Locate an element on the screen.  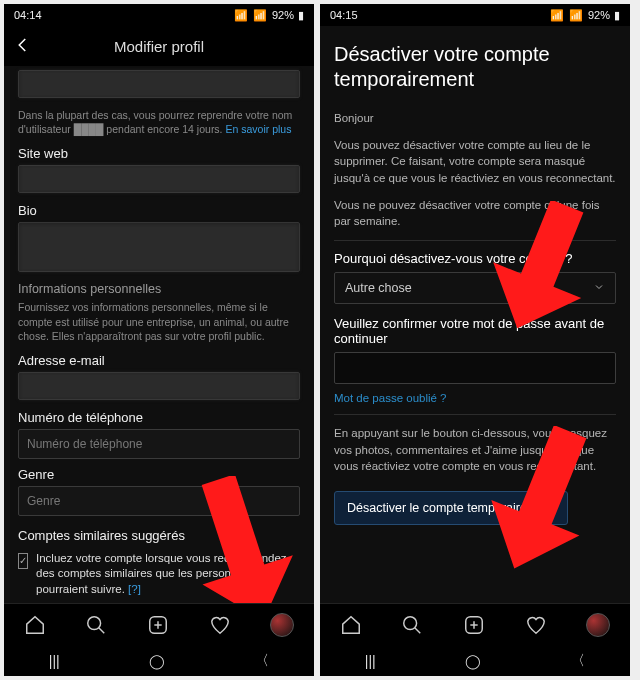
deactivate-button: Désactiver le compte temporairement is located at coordinates (451, 508).